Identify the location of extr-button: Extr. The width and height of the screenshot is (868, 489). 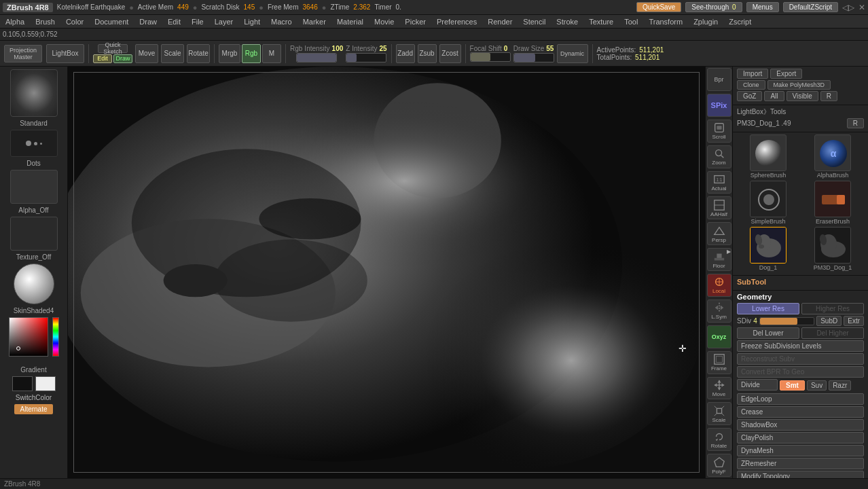
(854, 321).